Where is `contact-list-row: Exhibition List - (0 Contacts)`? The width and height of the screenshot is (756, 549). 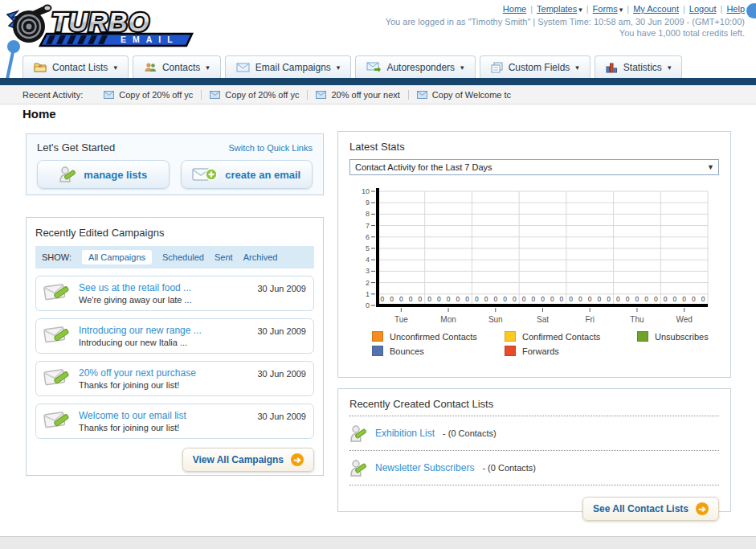 contact-list-row: Exhibition List - (0 Contacts) is located at coordinates (534, 433).